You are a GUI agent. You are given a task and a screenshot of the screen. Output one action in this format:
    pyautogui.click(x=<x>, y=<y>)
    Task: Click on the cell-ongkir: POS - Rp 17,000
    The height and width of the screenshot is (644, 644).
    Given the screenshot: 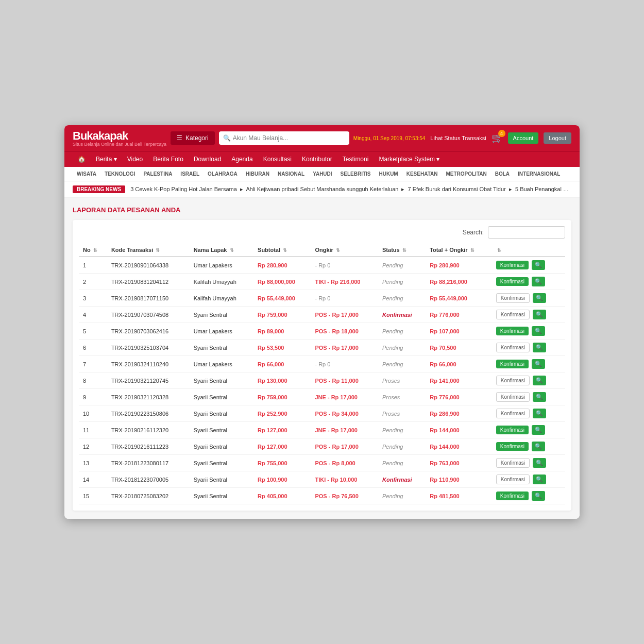 What is the action you would take?
    pyautogui.click(x=344, y=315)
    